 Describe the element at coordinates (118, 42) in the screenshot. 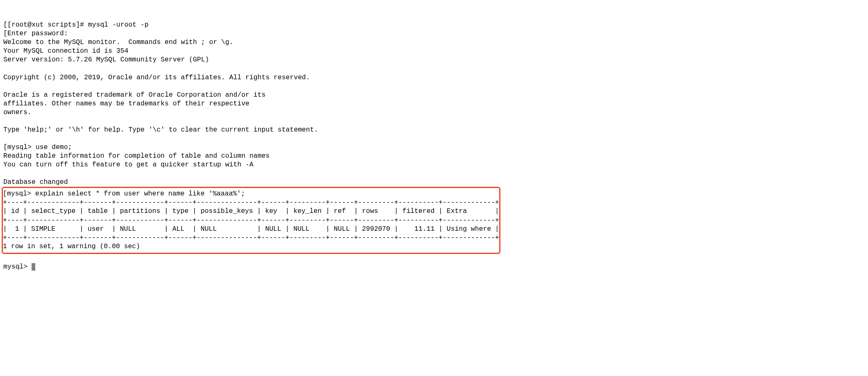

I see `welcome-line: Welcome to the MySQL monitor. Commands e…` at that location.